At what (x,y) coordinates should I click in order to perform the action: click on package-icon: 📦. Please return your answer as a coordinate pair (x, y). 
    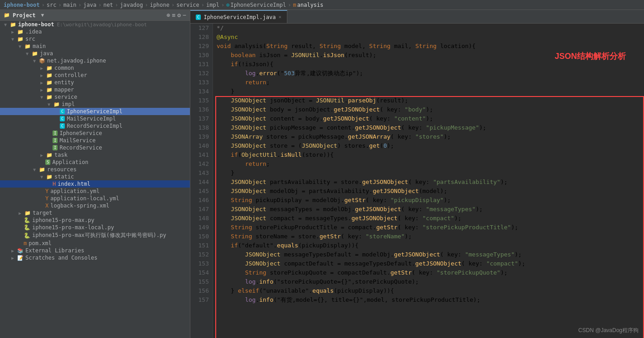
    Looking at the image, I should click on (42, 61).